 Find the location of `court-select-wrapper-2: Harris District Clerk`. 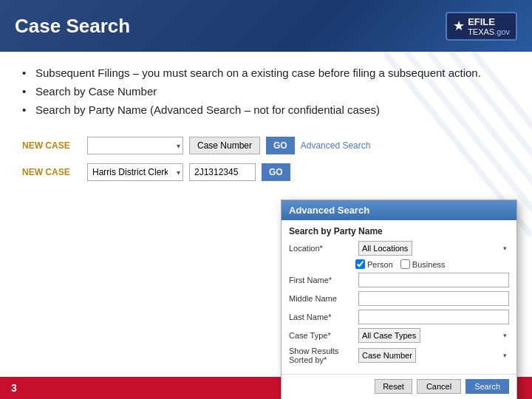

court-select-wrapper-2: Harris District Clerk is located at coordinates (135, 172).